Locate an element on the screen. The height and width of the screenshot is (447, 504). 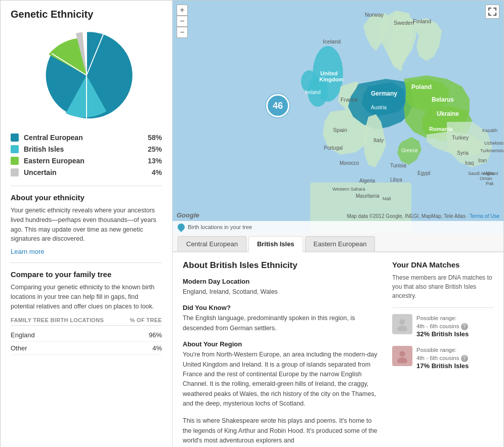
modern-day-location-section: Modern Day Location England, Ireland, Sc… is located at coordinates (282, 287).